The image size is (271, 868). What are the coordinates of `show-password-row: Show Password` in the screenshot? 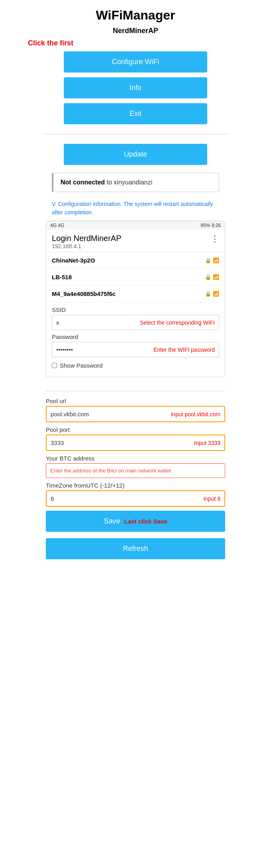 It's located at (136, 366).